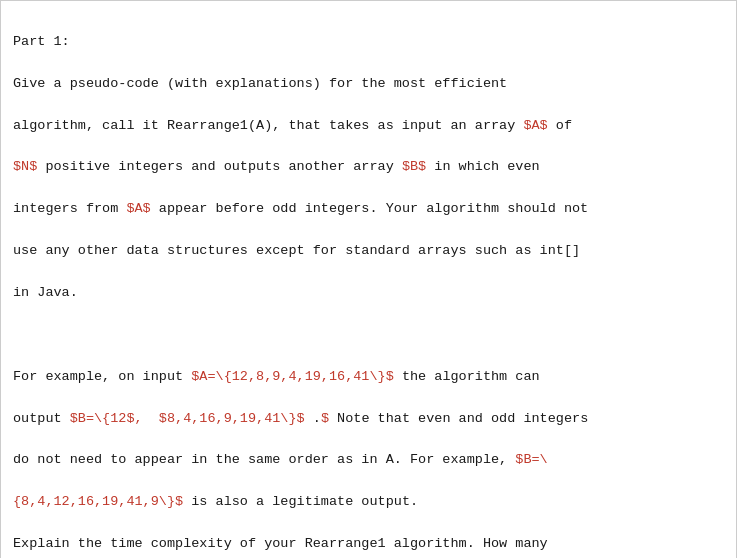 Image resolution: width=737 pixels, height=558 pixels. What do you see at coordinates (276, 166) in the screenshot?
I see `part1-line3: $N$ positive integers and outputs anothe…` at bounding box center [276, 166].